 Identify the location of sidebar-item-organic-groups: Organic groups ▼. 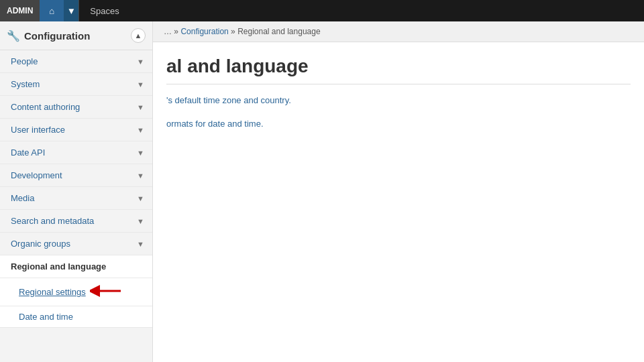
(76, 244).